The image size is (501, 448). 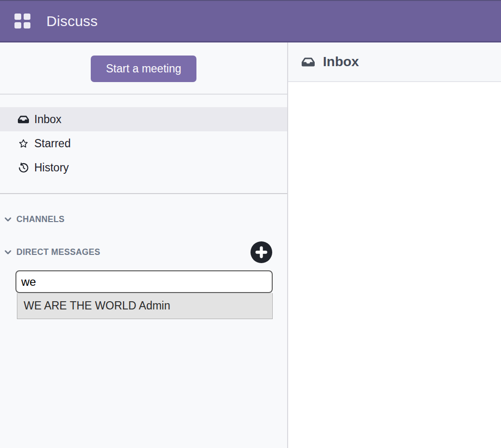 What do you see at coordinates (262, 252) in the screenshot?
I see `plus-icon` at bounding box center [262, 252].